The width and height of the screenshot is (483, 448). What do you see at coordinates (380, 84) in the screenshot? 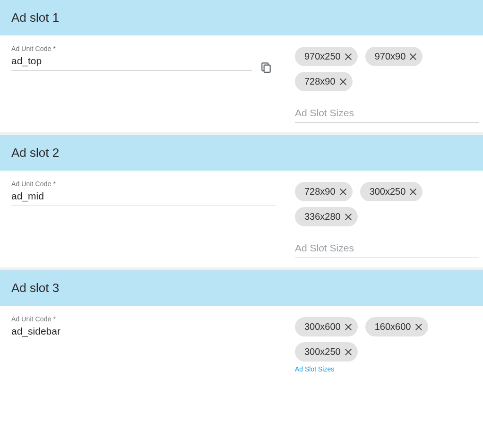
I see `ad-slot-sizes-column: 970x250970x90728x90Ad Slot Sizes` at bounding box center [380, 84].